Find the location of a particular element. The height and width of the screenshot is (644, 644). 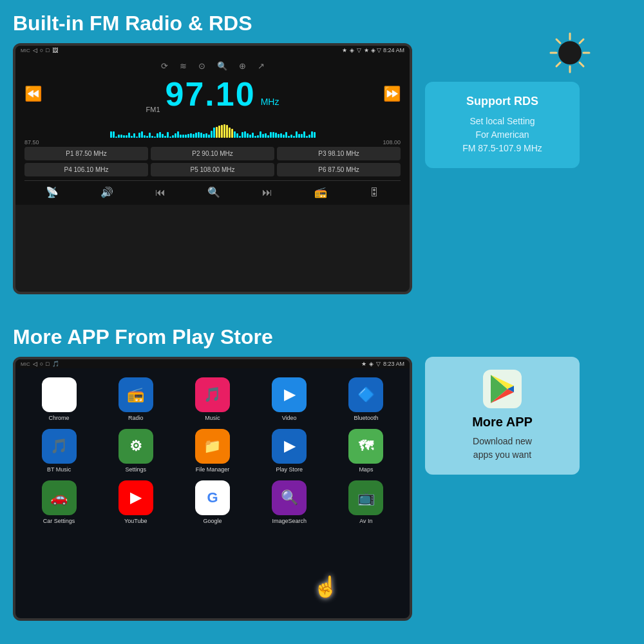

playstore-logo is located at coordinates (502, 389).